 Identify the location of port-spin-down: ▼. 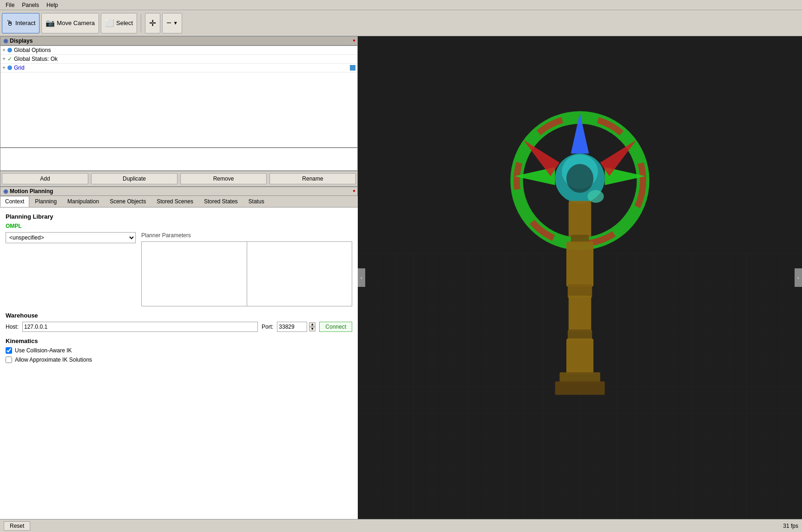
(312, 329).